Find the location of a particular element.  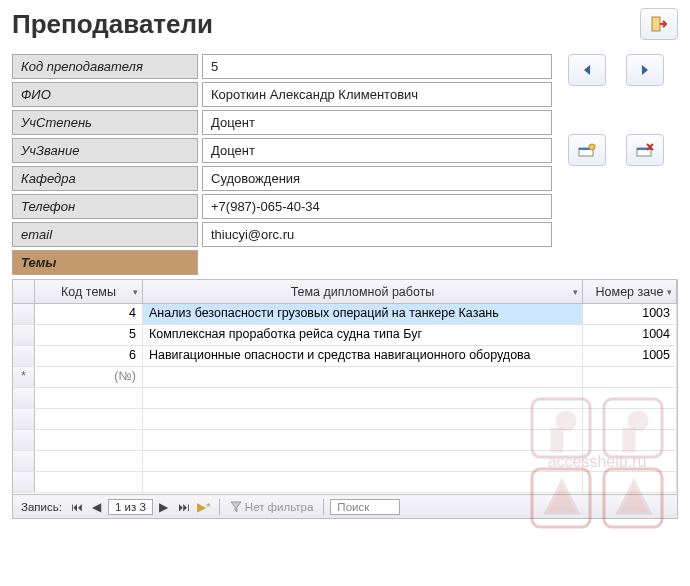

cell-title: Анализ безопасности грузовых операций на… is located at coordinates (363, 314).